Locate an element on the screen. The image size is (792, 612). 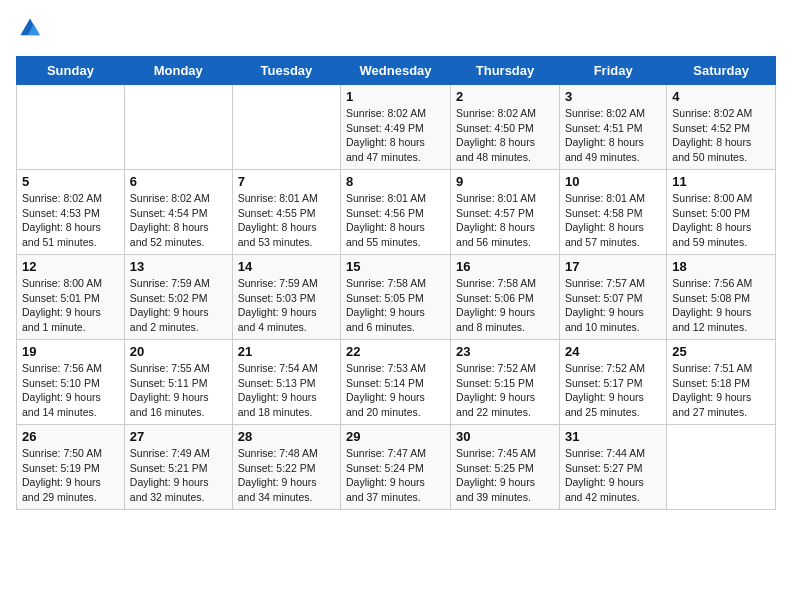
calendar-day-cell: 4Sunrise: 8:02 AM Sunset: 4:52 PM Daylig… is located at coordinates (722, 128).